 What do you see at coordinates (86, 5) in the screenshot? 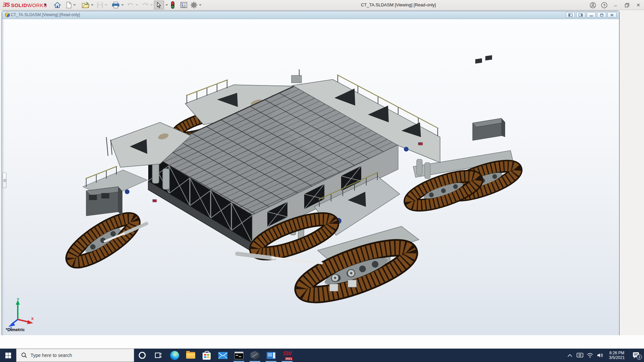
I see `open-folder-icon` at bounding box center [86, 5].